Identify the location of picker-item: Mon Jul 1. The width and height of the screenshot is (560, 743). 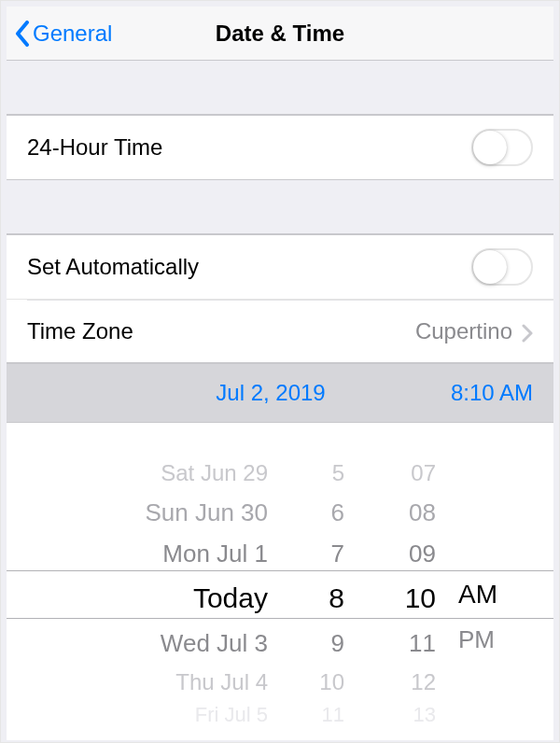
(215, 554).